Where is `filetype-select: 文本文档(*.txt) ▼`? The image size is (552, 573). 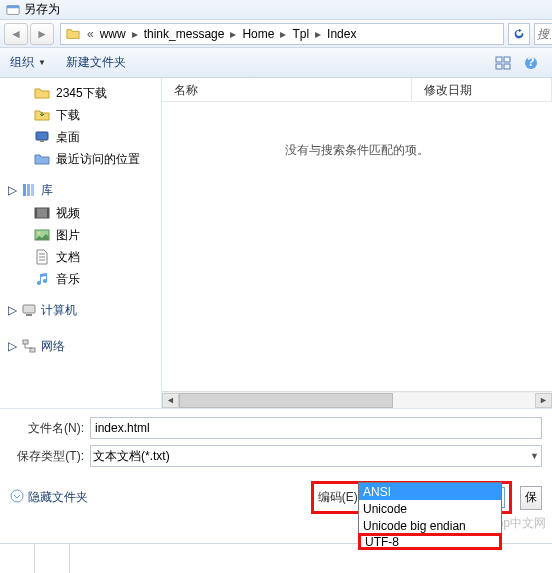
filetype-select: 文本文档(*.txt) ▼ is located at coordinates (316, 456).